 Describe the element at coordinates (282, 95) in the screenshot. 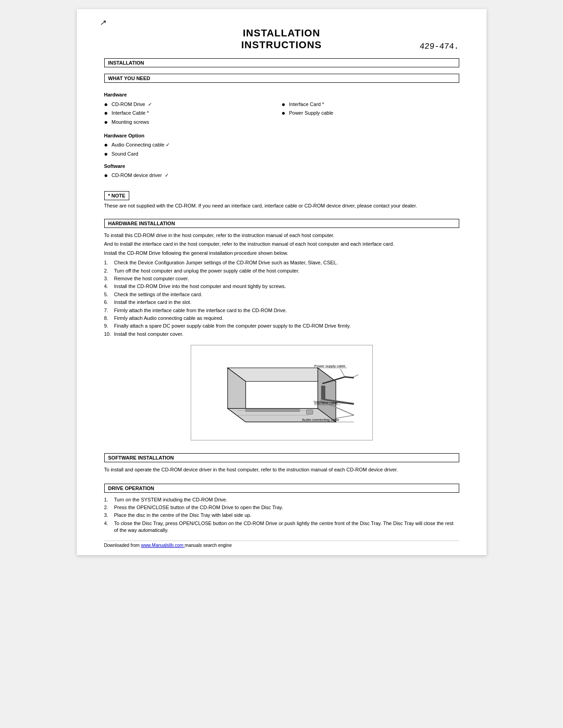

I see `hardware-label: Hardware` at that location.